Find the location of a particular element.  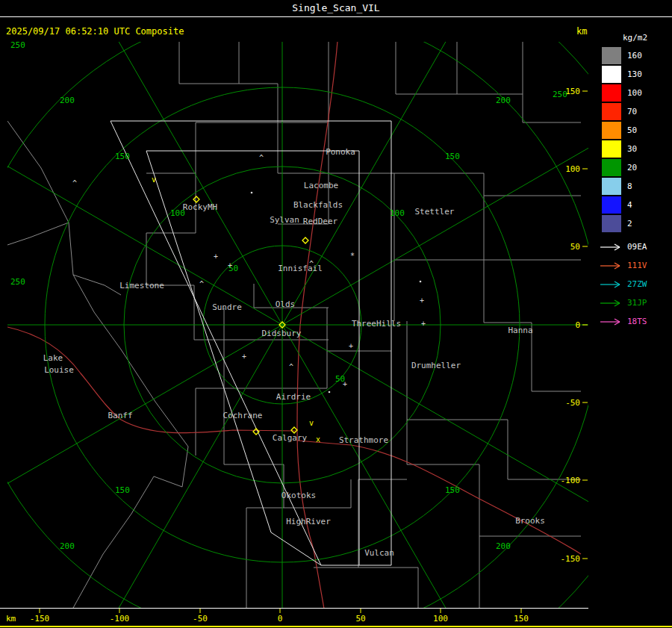

colorbar-entries: 16013010070503020842 is located at coordinates (637, 140).